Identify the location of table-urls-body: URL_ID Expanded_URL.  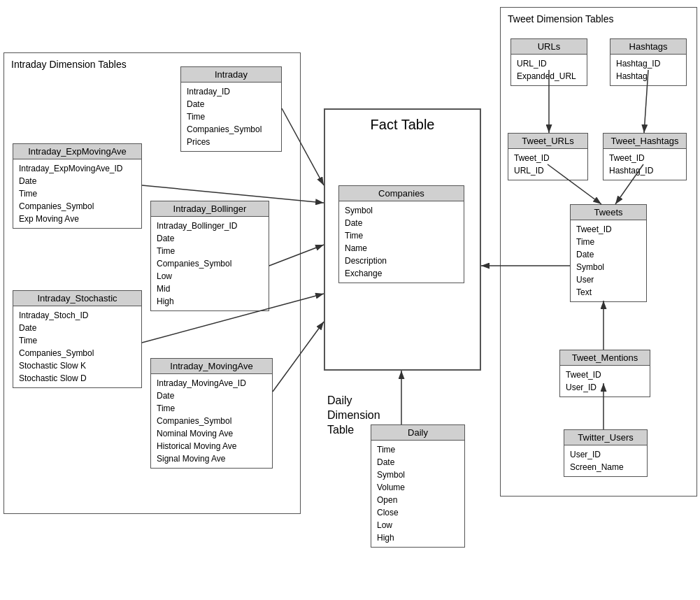
(549, 70).